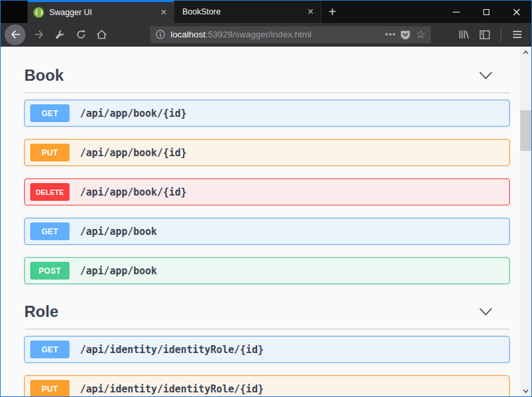 This screenshot has width=532, height=397. Describe the element at coordinates (421, 34) in the screenshot. I see `bookmark-star-icon: ☆` at that location.